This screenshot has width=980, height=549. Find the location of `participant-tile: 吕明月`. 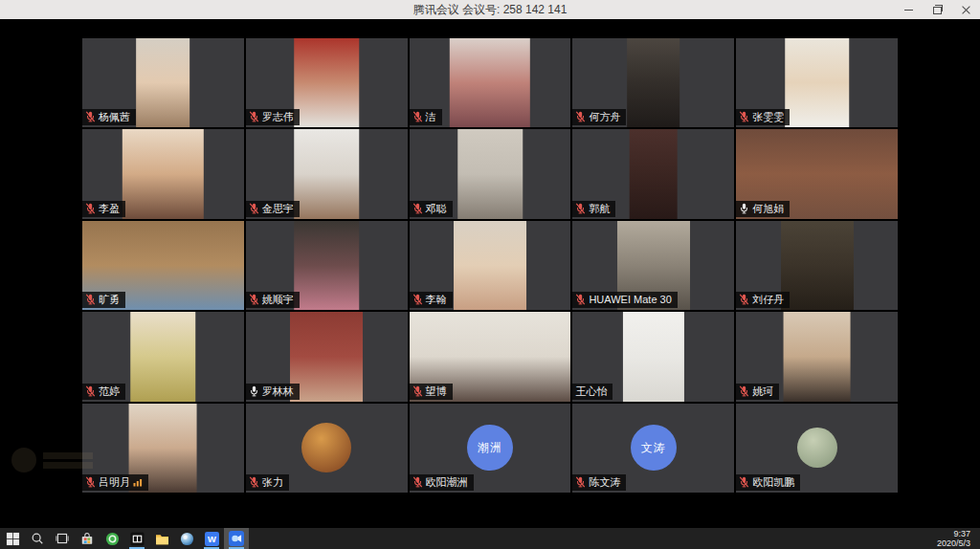

participant-tile: 吕明月 is located at coordinates (163, 448).